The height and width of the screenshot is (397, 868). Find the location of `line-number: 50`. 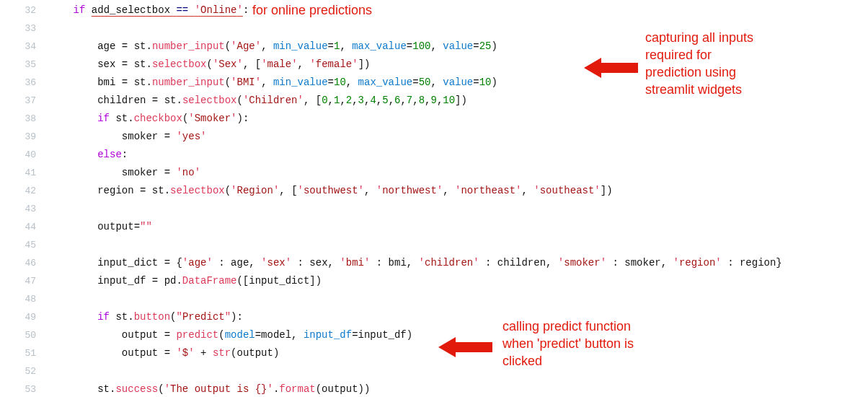

line-number: 50 is located at coordinates (18, 335).